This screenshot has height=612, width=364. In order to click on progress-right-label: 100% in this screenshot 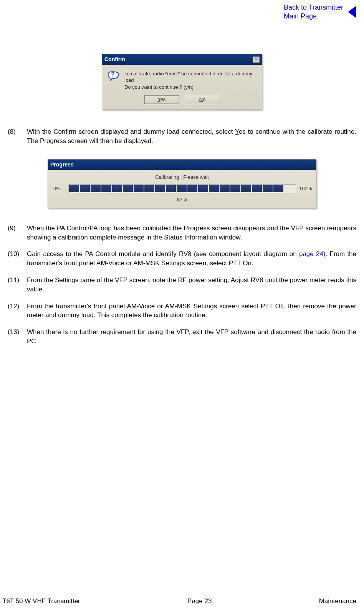, I will do `click(305, 189)`.